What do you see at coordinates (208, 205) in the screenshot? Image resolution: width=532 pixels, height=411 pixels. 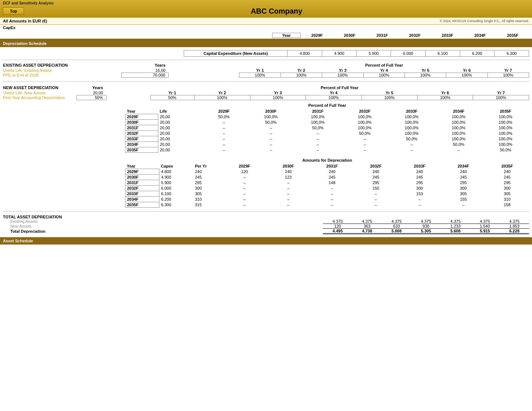 I see `table-row: 315` at bounding box center [208, 205].